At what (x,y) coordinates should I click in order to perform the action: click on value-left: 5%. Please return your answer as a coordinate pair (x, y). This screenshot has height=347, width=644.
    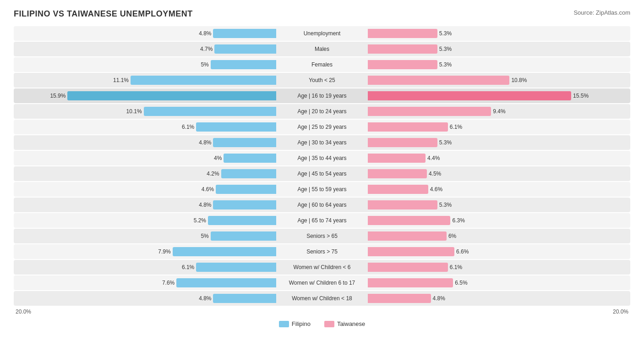
    Looking at the image, I should click on (204, 65).